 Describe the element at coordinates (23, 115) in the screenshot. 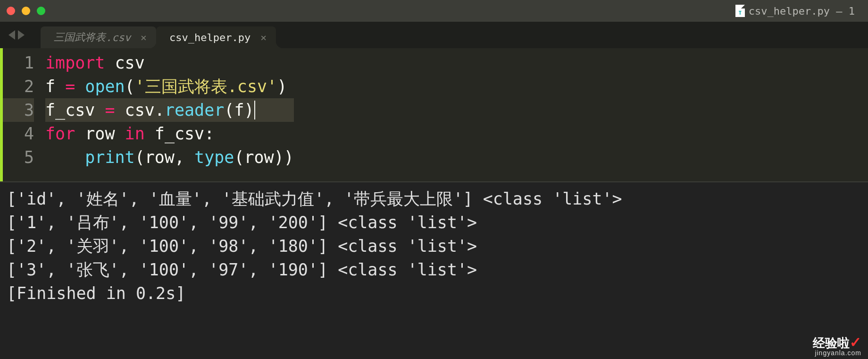

I see `line-number-gutter: 12345` at that location.